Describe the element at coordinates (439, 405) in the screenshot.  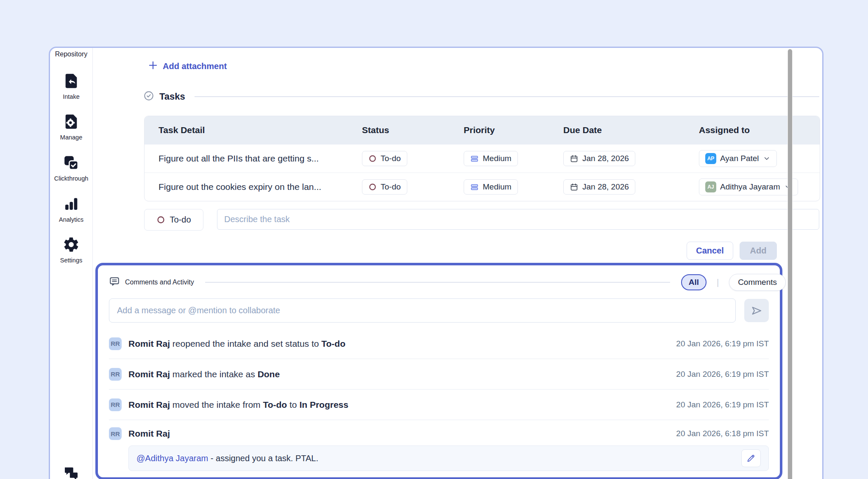
I see `activity-item: RR Romit Raj moved the intake from To-do…` at that location.